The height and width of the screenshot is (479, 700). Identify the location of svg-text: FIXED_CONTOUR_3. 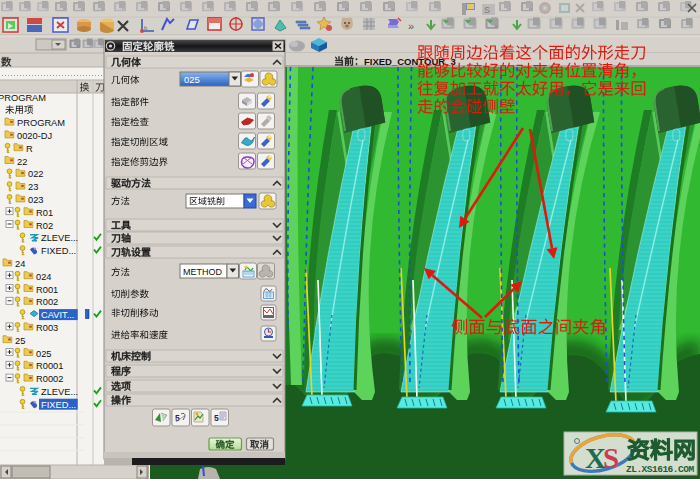
(410, 62).